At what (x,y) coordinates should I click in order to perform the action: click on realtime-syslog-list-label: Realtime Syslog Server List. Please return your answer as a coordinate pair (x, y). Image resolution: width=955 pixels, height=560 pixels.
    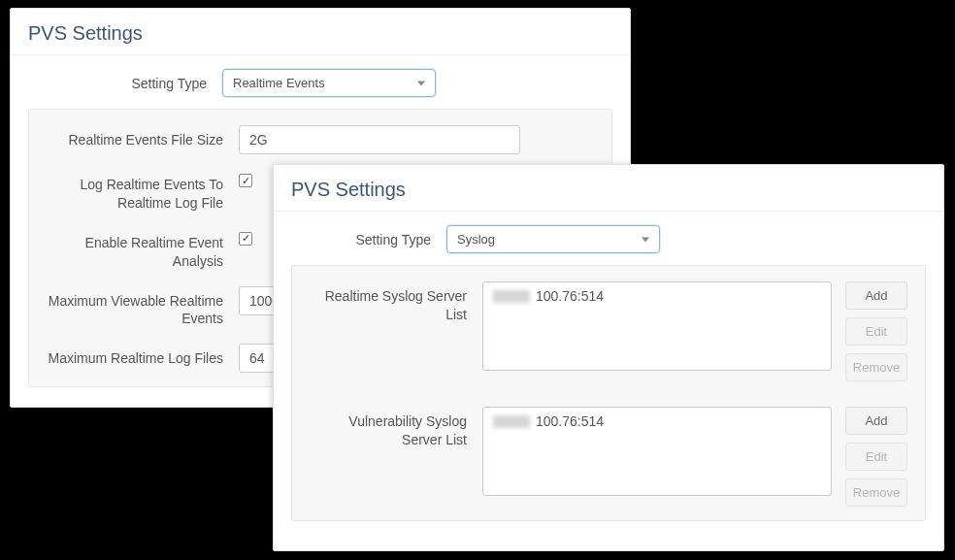
    Looking at the image, I should click on (395, 303).